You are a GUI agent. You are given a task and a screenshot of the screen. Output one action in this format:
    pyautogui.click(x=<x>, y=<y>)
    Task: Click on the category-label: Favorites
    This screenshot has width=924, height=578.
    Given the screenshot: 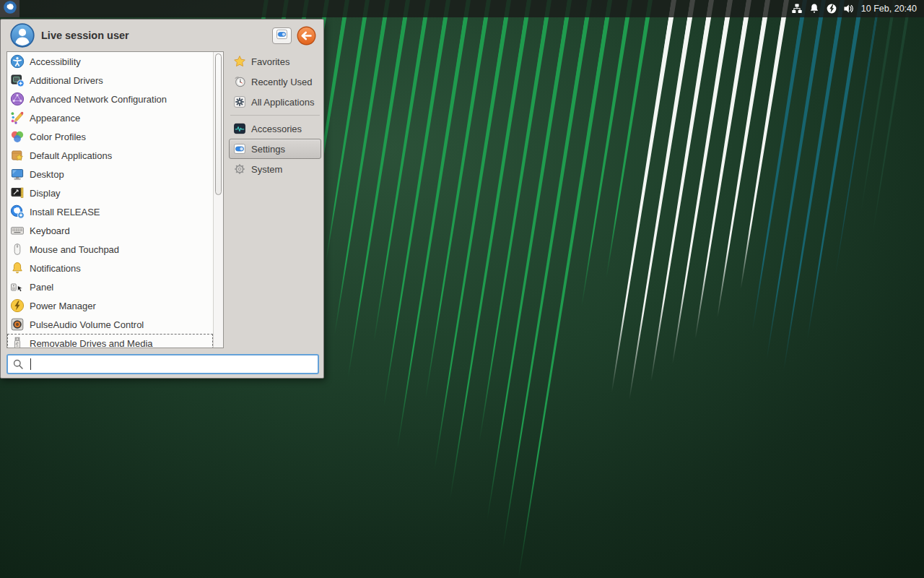 What is the action you would take?
    pyautogui.click(x=270, y=62)
    